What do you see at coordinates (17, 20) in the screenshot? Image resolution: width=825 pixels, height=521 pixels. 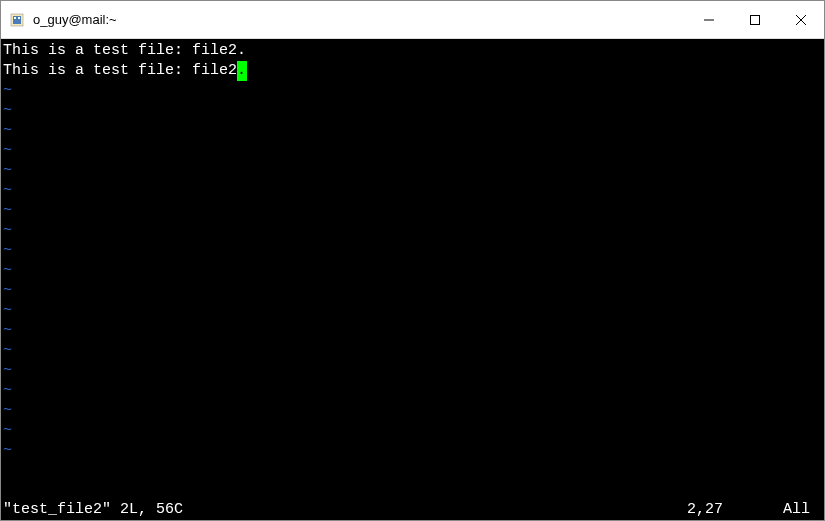 I see `app-icon` at bounding box center [17, 20].